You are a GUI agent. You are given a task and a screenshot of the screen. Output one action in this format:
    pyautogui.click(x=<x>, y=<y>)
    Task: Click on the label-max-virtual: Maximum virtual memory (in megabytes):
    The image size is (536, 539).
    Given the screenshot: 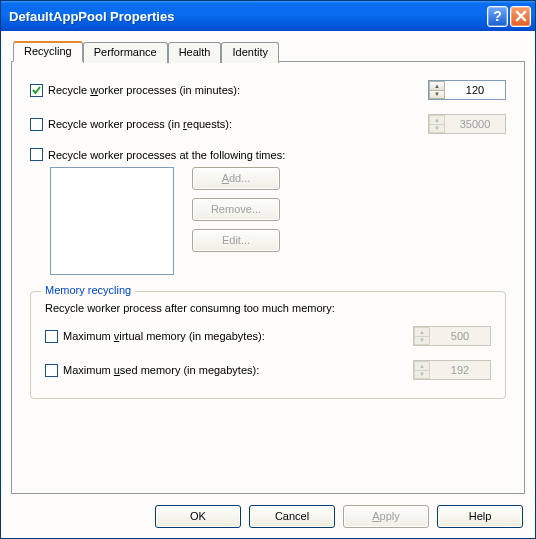 What is the action you would take?
    pyautogui.click(x=164, y=336)
    